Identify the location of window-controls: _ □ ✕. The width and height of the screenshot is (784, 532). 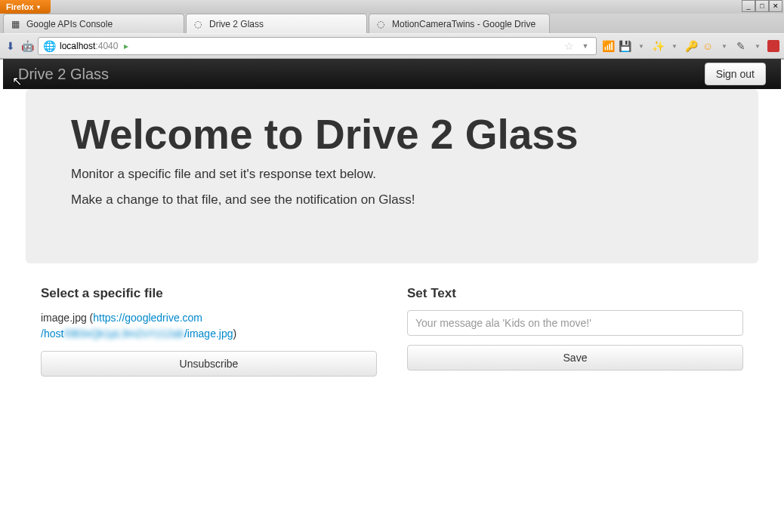
(762, 6).